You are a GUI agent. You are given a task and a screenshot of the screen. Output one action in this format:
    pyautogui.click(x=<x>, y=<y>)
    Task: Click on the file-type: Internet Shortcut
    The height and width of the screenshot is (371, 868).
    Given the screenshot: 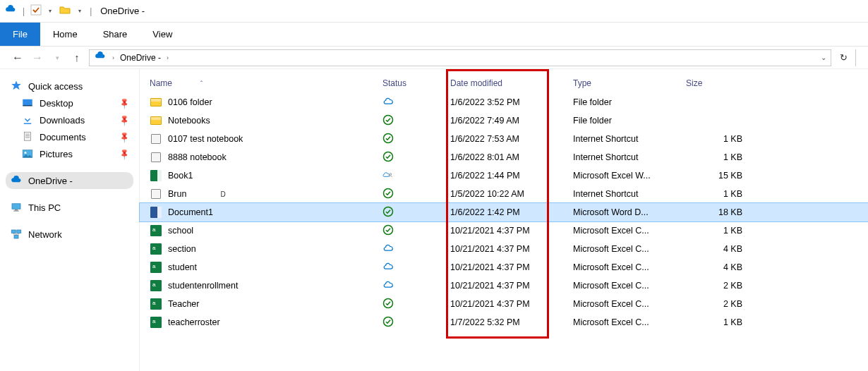 What is the action you would take?
    pyautogui.click(x=605, y=194)
    